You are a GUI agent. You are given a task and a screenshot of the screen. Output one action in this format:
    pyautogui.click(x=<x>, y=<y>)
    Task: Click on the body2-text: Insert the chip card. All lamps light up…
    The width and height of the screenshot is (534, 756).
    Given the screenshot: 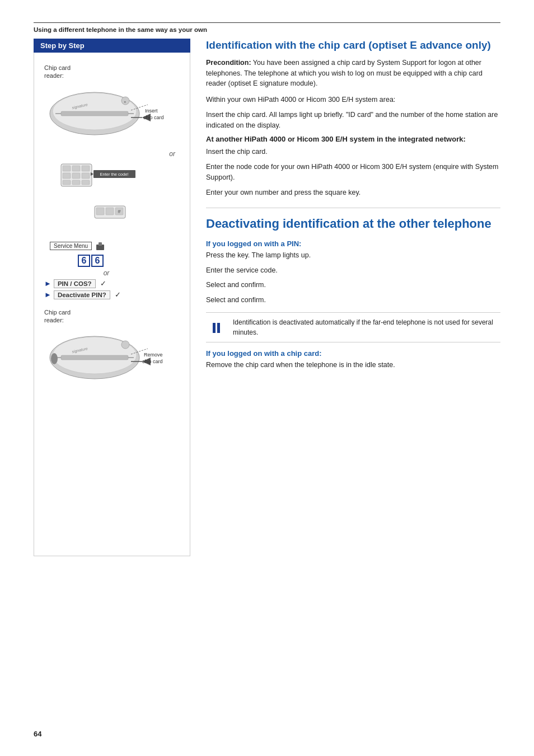 What is the action you would take?
    pyautogui.click(x=353, y=120)
    